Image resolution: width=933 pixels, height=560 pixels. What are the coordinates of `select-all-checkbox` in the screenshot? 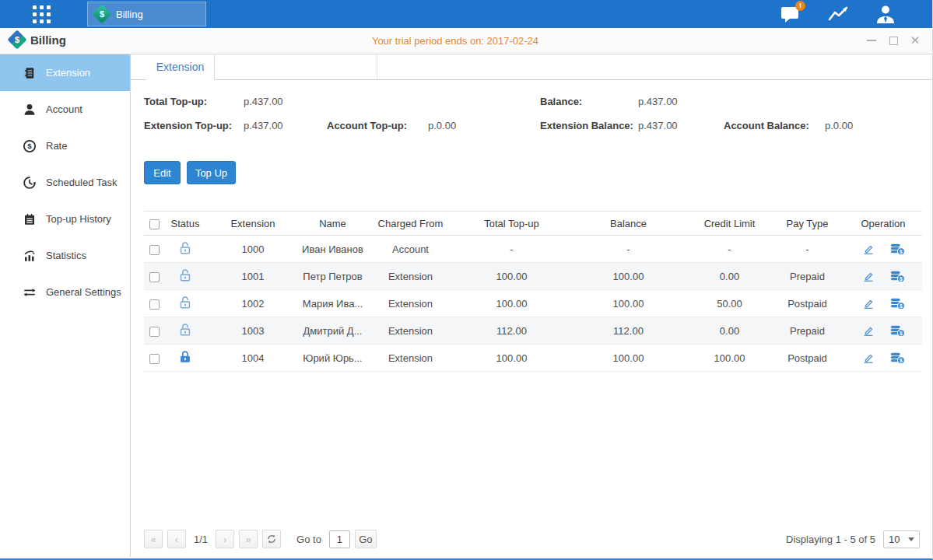 It's located at (154, 224).